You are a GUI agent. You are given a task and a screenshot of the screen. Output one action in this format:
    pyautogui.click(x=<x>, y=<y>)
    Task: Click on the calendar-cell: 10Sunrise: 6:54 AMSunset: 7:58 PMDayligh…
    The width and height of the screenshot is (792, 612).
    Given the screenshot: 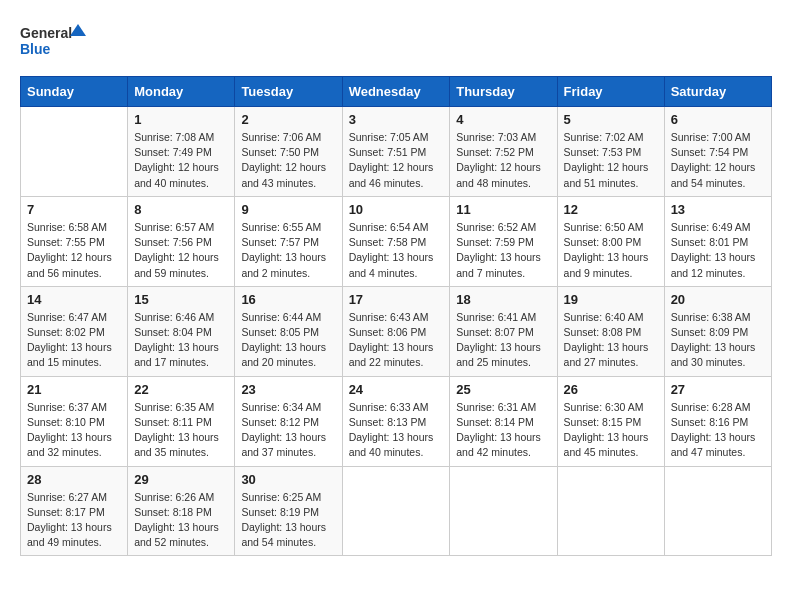 What is the action you would take?
    pyautogui.click(x=396, y=241)
    